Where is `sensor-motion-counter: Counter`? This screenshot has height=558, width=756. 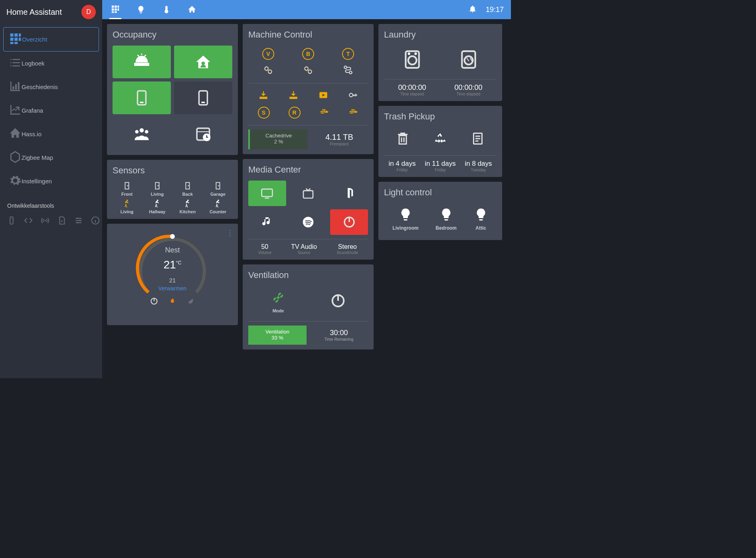
sensor-motion-counter: Counter is located at coordinates (218, 207).